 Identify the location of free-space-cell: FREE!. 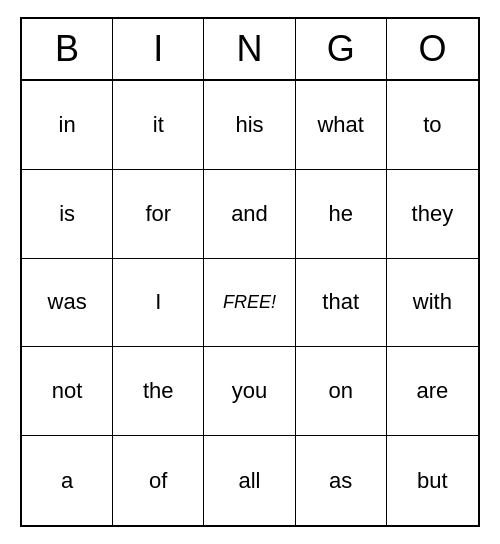
(250, 304).